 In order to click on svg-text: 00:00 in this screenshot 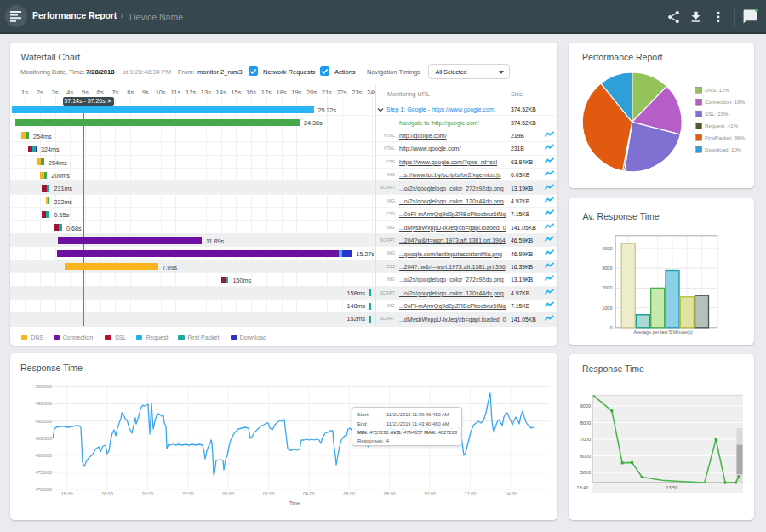, I will do `click(228, 494)`.